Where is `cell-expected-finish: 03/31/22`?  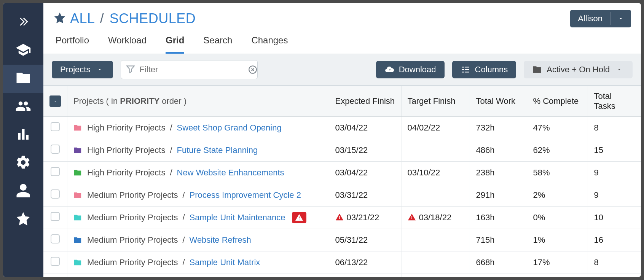
cell-expected-finish: 03/31/22 is located at coordinates (365, 196).